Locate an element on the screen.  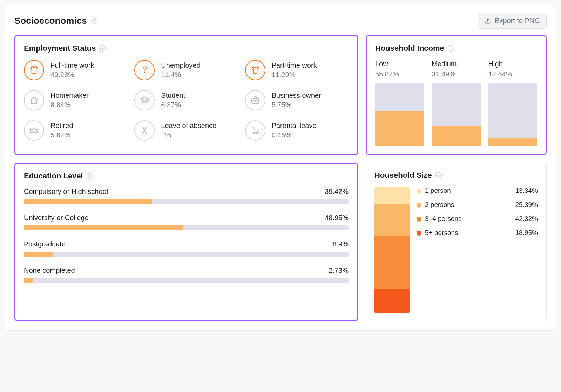
stat-label: Unemployed is located at coordinates (181, 65).